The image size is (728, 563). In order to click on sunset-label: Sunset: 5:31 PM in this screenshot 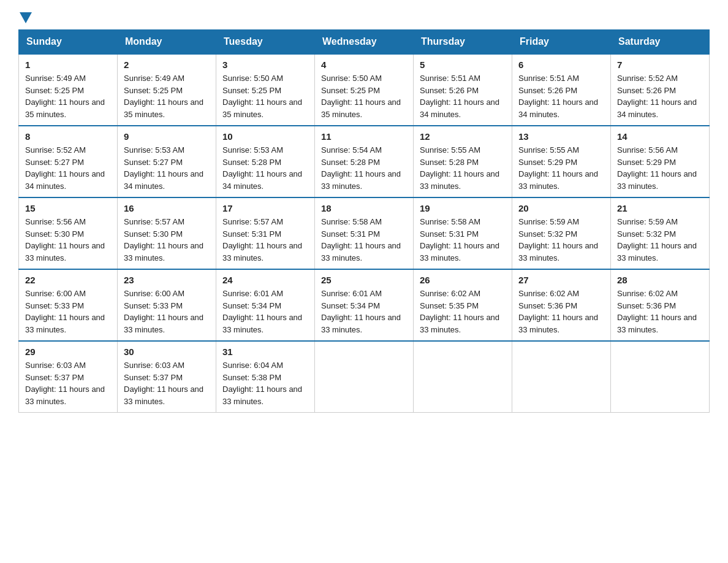, I will do `click(252, 234)`.